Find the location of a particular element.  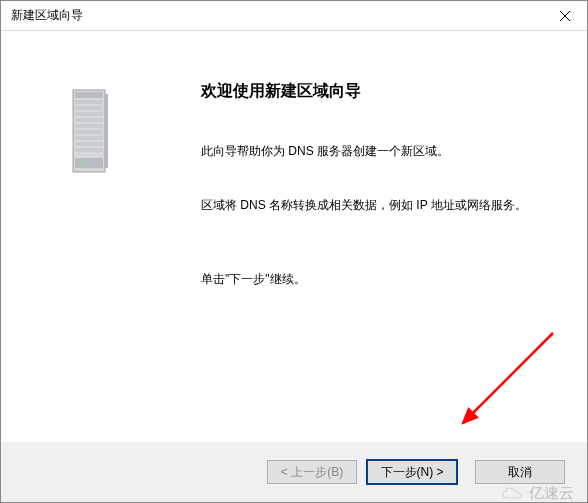

paragraph-3: 单击"下一步"继续。 is located at coordinates (379, 280).